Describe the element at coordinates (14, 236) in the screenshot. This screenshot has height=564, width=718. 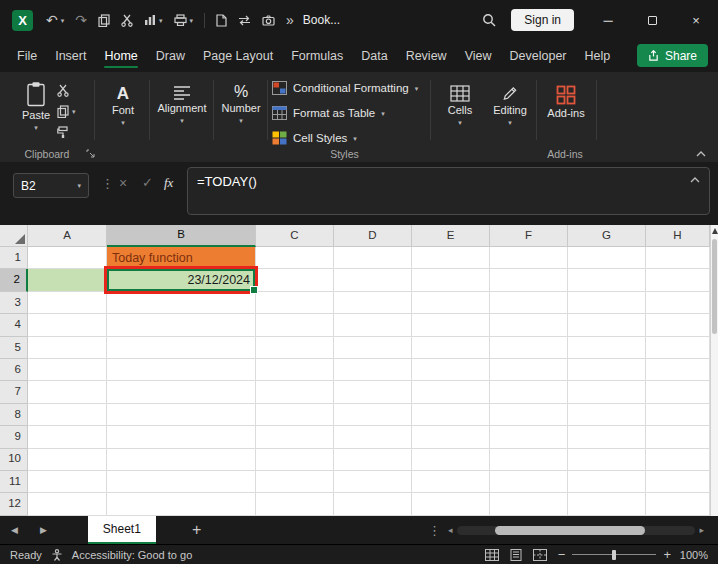
I see `select-all-button` at that location.